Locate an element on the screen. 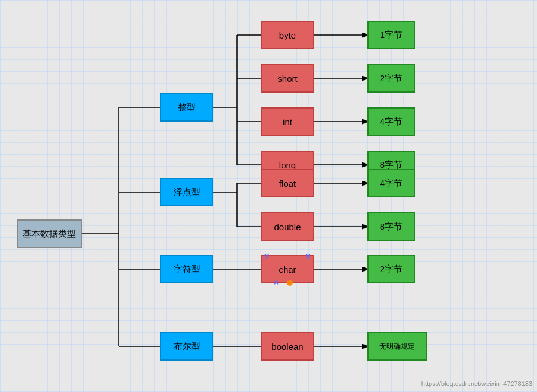  node-8byte2: 8字节 is located at coordinates (391, 227).